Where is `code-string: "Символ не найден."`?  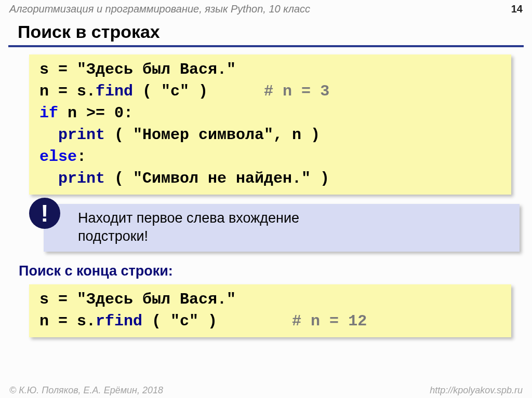
code-string: "Символ не найден." is located at coordinates (222, 179).